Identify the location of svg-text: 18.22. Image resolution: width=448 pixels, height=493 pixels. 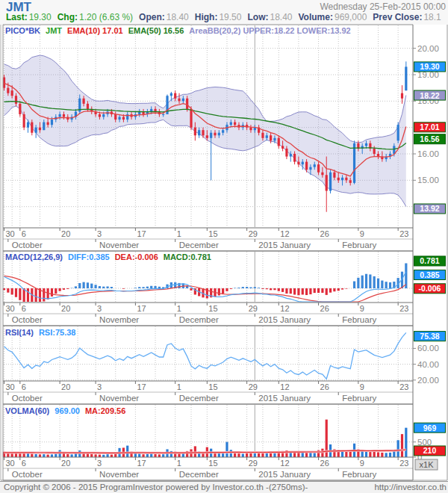
(429, 96).